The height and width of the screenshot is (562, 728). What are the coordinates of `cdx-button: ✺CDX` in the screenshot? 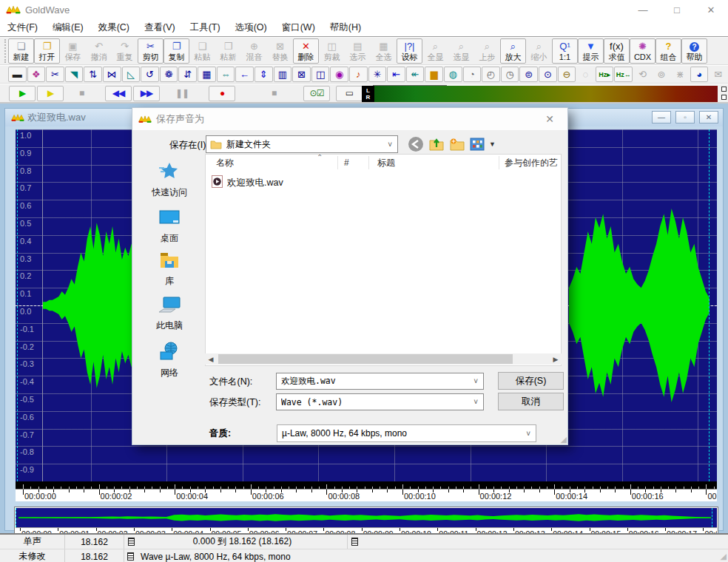 It's located at (642, 51).